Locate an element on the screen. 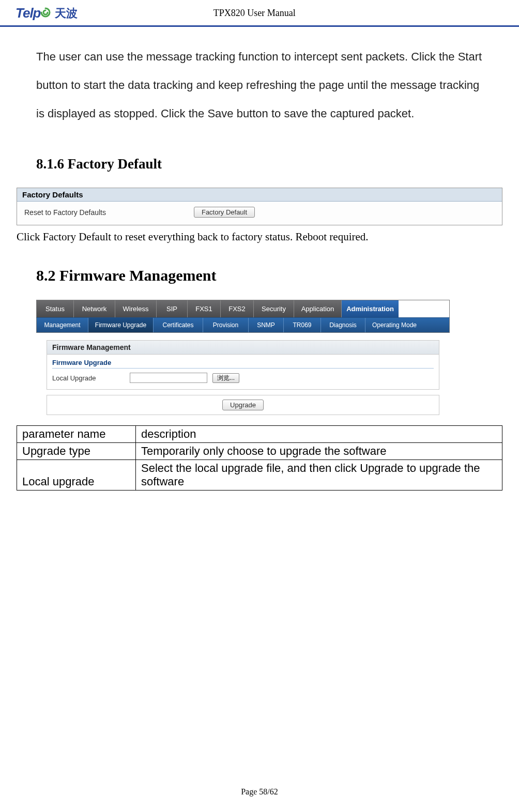  page-header: Telp 天波 TPX820 User Manual is located at coordinates (260, 13).